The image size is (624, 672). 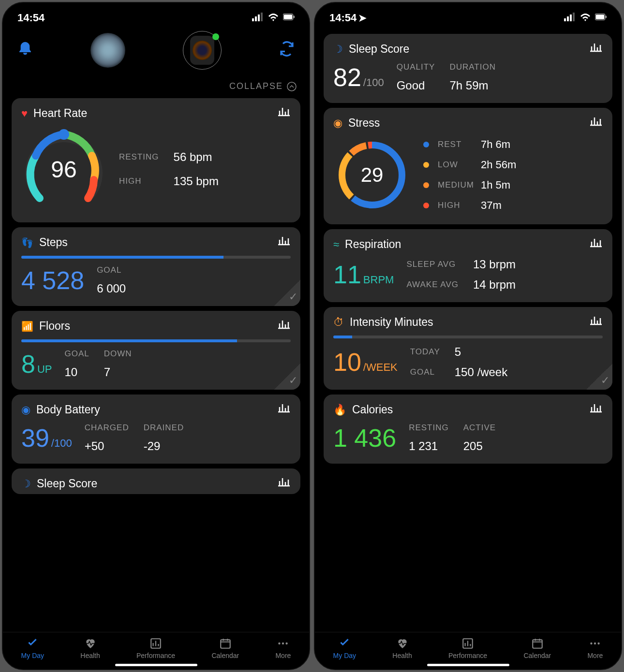 What do you see at coordinates (156, 161) in the screenshot?
I see `heart-rate-card: ♥ Heart Rate 96` at bounding box center [156, 161].